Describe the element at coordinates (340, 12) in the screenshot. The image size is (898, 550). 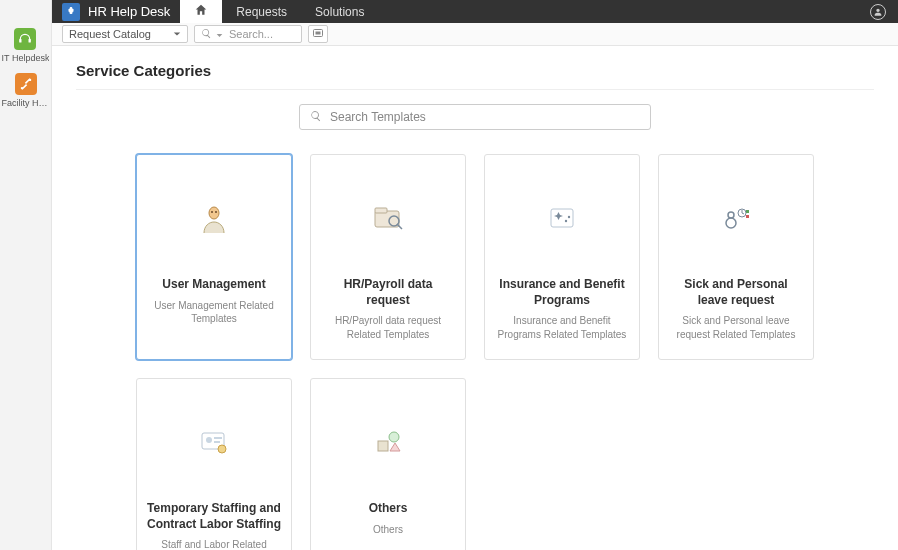
I see `tab-solutions: Solutions` at that location.